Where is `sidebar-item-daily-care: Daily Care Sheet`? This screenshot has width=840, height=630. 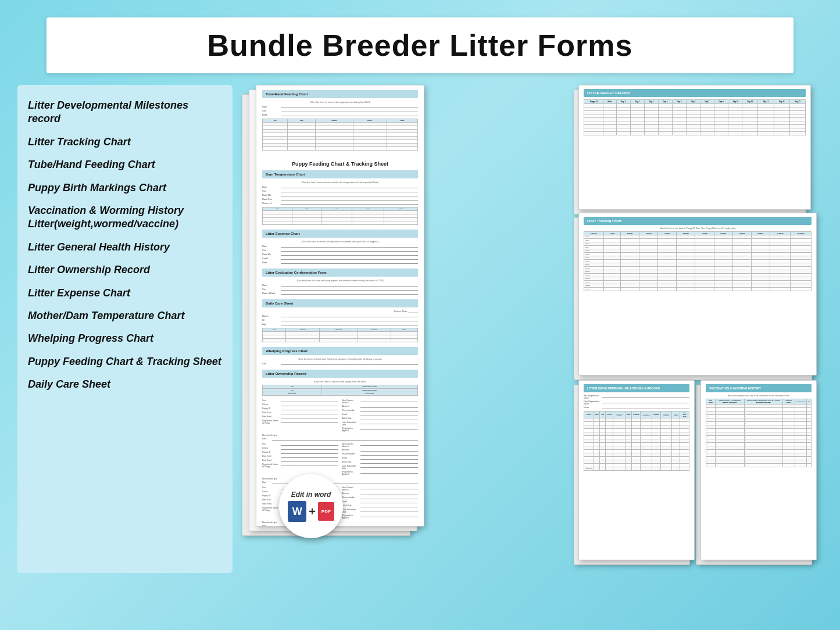
sidebar-item-daily-care: Daily Care Sheet is located at coordinates (125, 385).